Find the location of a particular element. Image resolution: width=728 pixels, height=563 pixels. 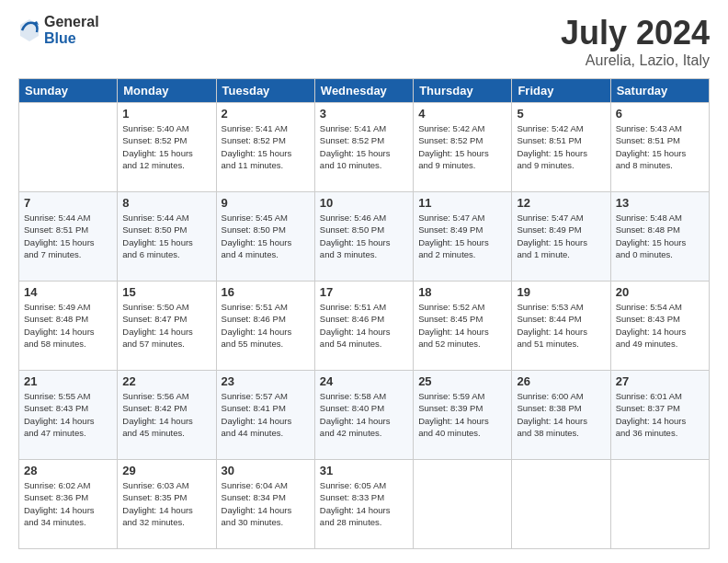

day-info: Sunrise: 6:04 AM Sunset: 8:34 PM Dayligh… is located at coordinates (266, 504).